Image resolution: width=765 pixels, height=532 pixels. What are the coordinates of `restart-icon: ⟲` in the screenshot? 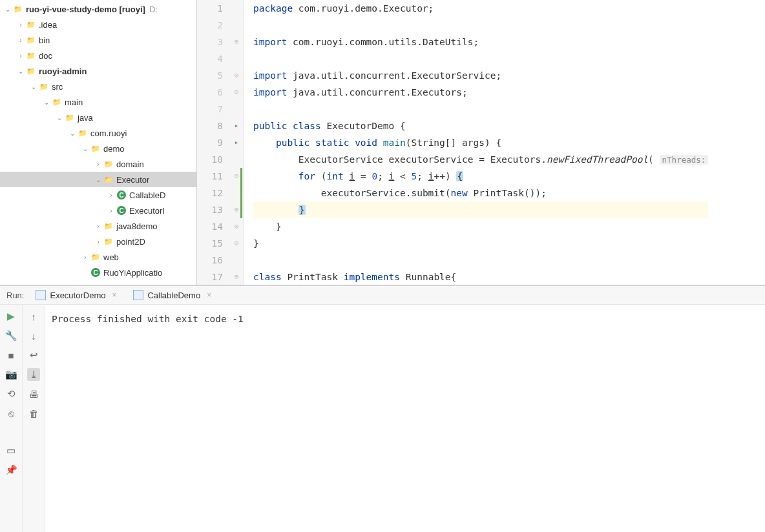 It's located at (11, 394).